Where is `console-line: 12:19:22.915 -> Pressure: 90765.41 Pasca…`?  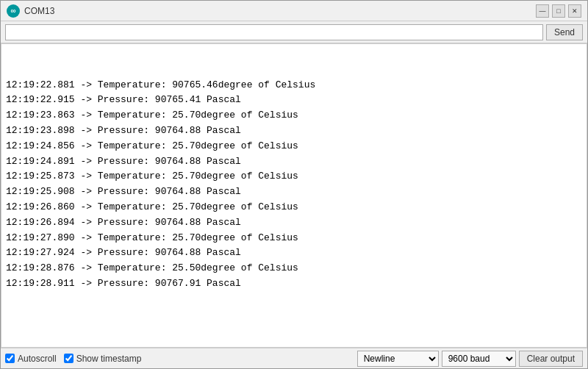
console-line: 12:19:22.915 -> Pressure: 90765.41 Pasca… is located at coordinates (294, 100).